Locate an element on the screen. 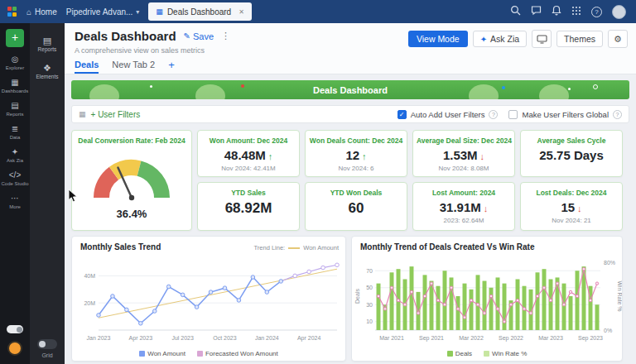 The height and width of the screenshot is (364, 636). themes-button: Themes is located at coordinates (580, 39).